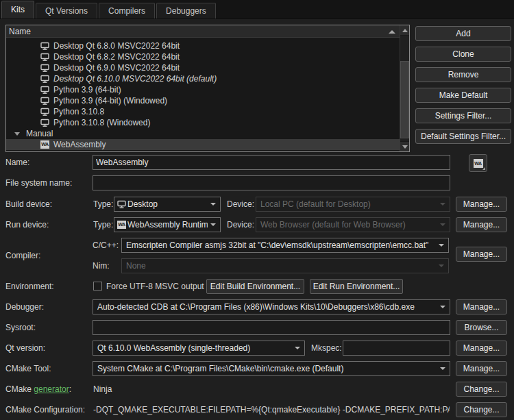 This screenshot has width=514, height=420. What do you see at coordinates (271, 307) in the screenshot?
I see `debugger-combo: Auto-detected CDB at C:\Program Files (x…` at bounding box center [271, 307].